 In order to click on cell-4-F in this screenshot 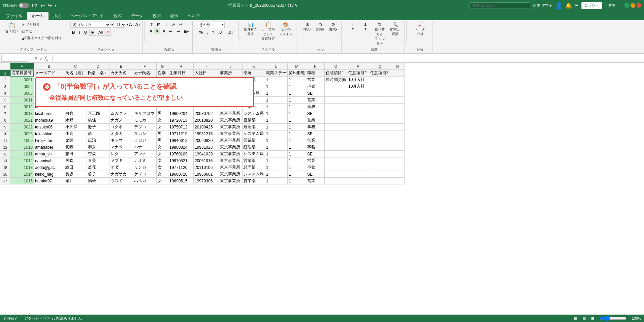, I will do `click(145, 93)`.